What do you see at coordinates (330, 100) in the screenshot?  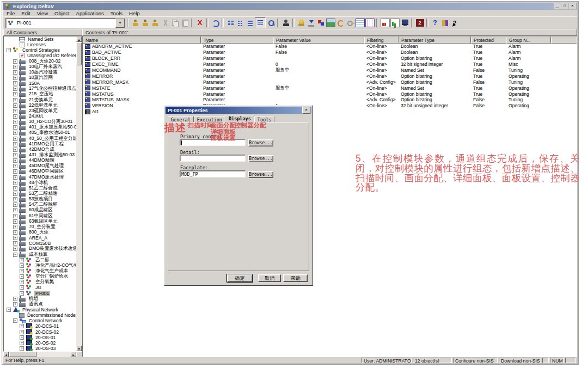 I see `table-row: MSTATUS_MASKParameter<Adv. Config>Option…` at bounding box center [330, 100].